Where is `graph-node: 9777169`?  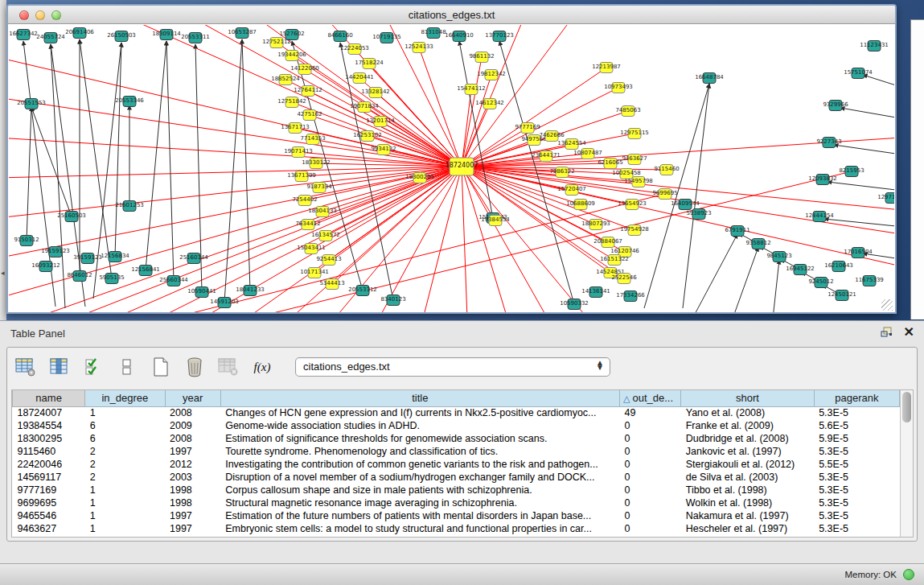 graph-node: 9777169 is located at coordinates (528, 129).